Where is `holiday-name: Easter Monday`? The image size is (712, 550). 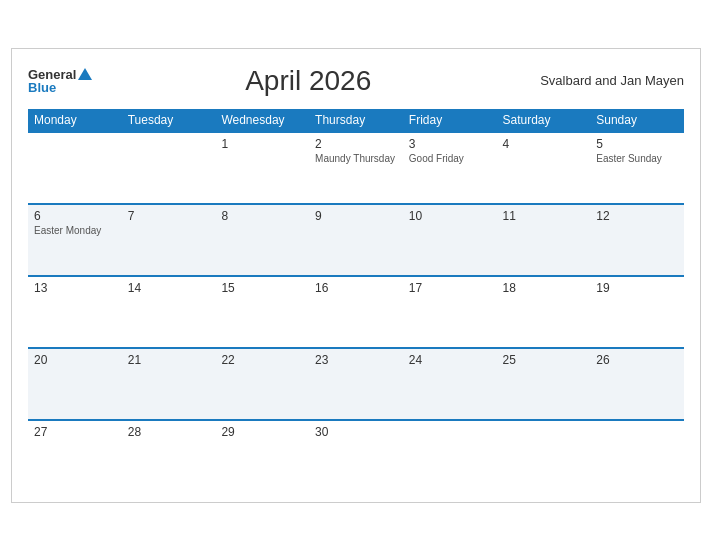
holiday-name: Easter Monday is located at coordinates (75, 230).